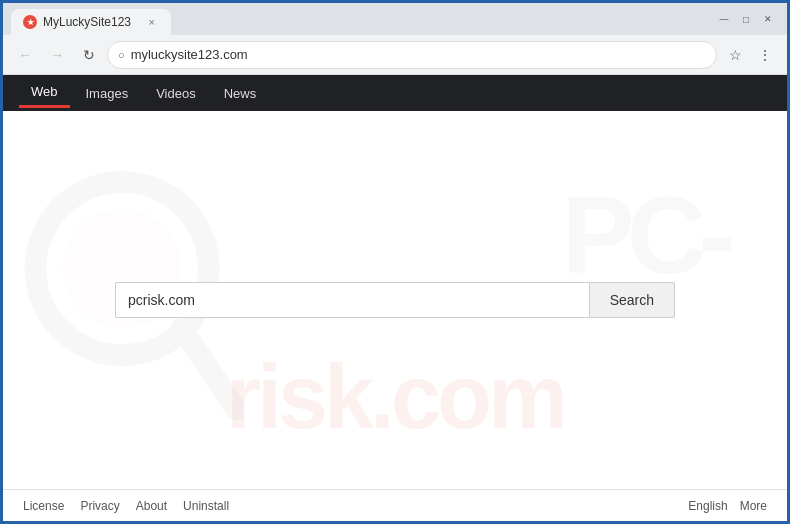 The image size is (790, 524). Describe the element at coordinates (176, 94) in the screenshot. I see `tab-videos: Videos` at that location.